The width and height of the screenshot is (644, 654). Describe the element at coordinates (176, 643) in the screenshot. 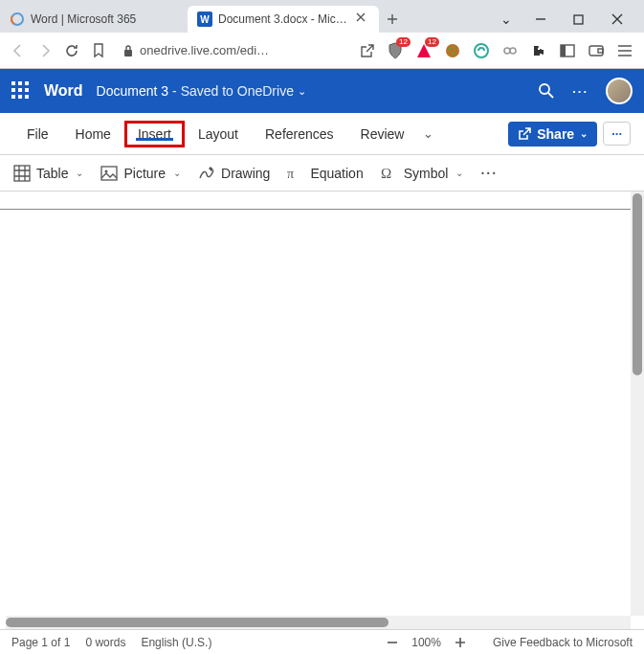

I see `language: English (U.S.)` at that location.